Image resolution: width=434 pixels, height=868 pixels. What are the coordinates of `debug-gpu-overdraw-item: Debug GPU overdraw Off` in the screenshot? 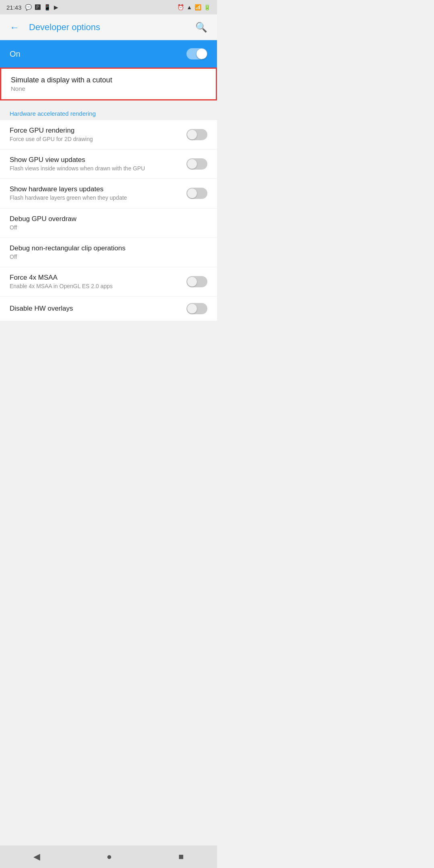 It's located at (108, 223).